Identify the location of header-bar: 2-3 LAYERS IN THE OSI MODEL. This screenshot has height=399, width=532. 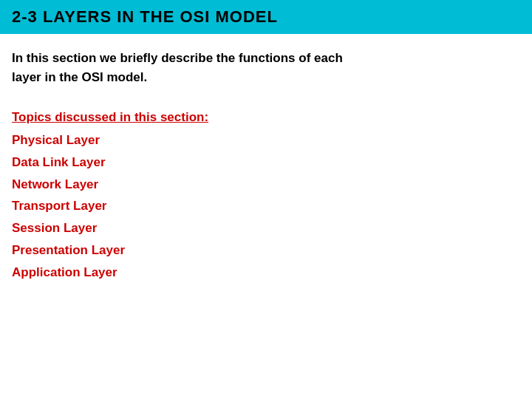
(266, 17).